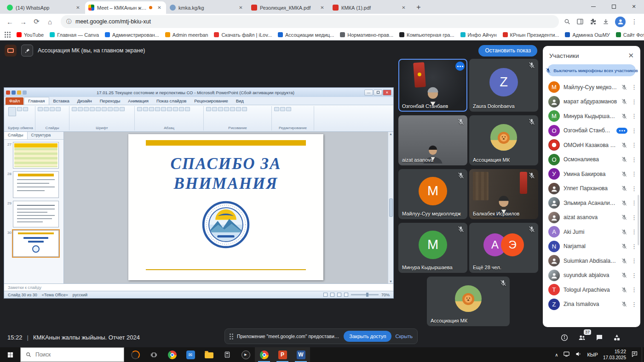 The height and width of the screenshot is (362, 644). What do you see at coordinates (243, 35) in the screenshot?
I see `bookmark-item: Скачать файл | iLov...` at bounding box center [243, 35].